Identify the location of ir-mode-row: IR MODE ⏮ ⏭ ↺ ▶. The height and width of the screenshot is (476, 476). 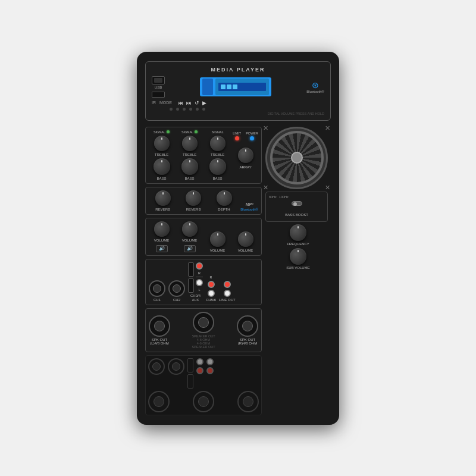
(238, 103).